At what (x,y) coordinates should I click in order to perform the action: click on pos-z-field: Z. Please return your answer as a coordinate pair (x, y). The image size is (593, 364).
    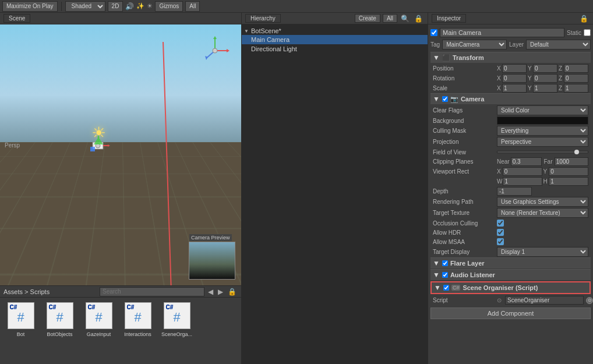
    Looking at the image, I should click on (573, 69).